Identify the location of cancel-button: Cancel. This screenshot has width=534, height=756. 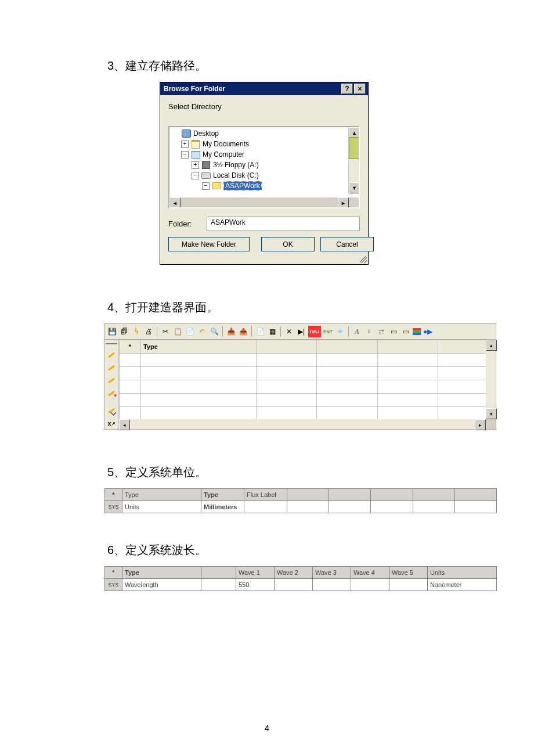
(347, 244).